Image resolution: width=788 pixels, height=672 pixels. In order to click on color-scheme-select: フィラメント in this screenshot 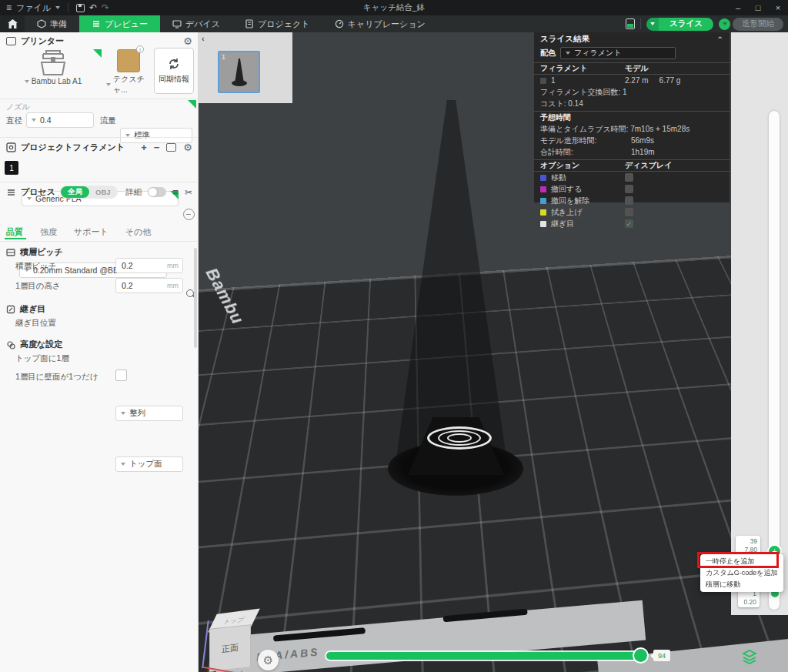, I will do `click(618, 53)`.